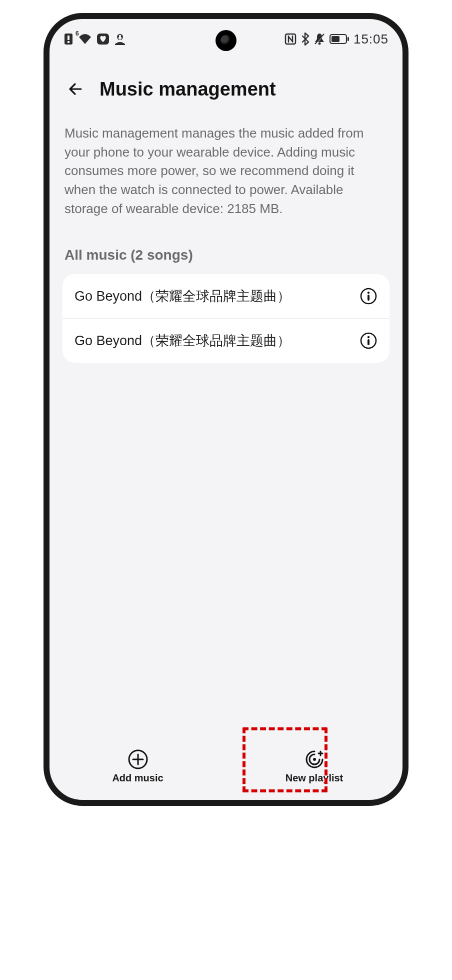 The image size is (452, 980). Describe the element at coordinates (290, 39) in the screenshot. I see `nfc-icon` at that location.